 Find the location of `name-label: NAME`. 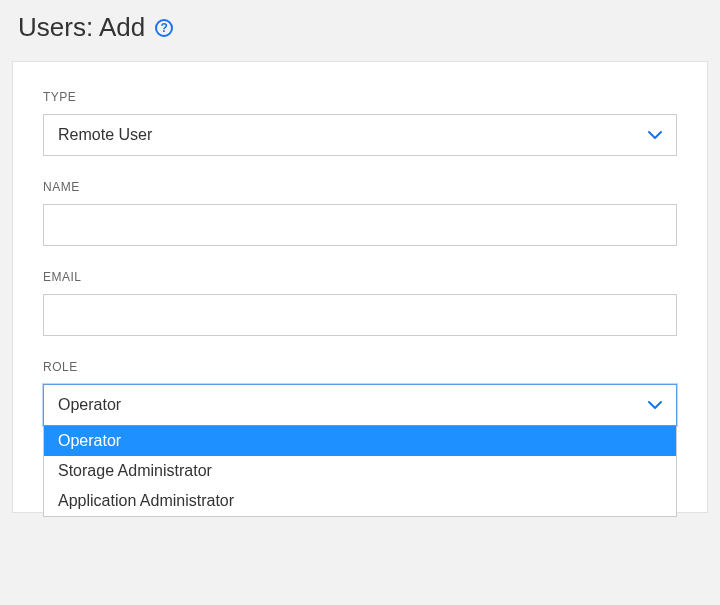

name-label: NAME is located at coordinates (360, 187).